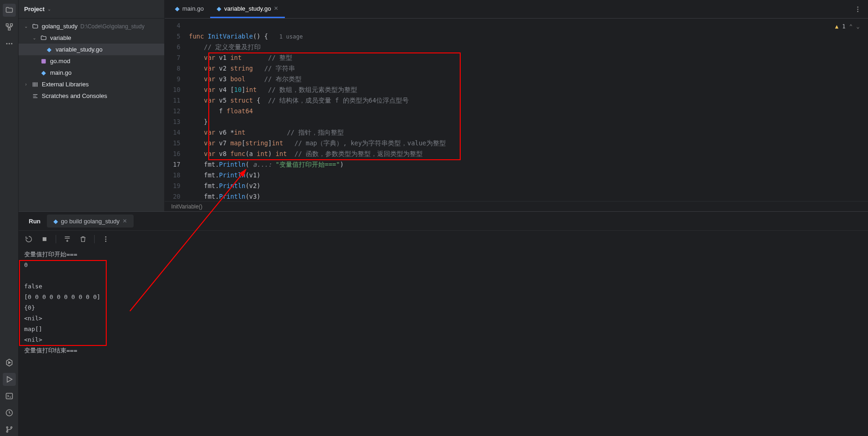 The height and width of the screenshot is (436, 868). What do you see at coordinates (34, 9) in the screenshot?
I see `project-panel-title: Project` at bounding box center [34, 9].